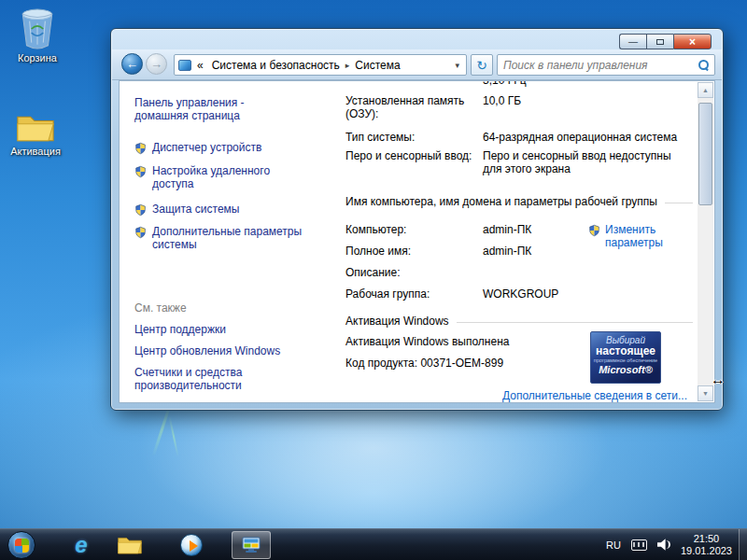 This screenshot has height=560, width=747. What do you see at coordinates (626, 360) in the screenshot?
I see `badge-line3: программное обеспечение` at bounding box center [626, 360].